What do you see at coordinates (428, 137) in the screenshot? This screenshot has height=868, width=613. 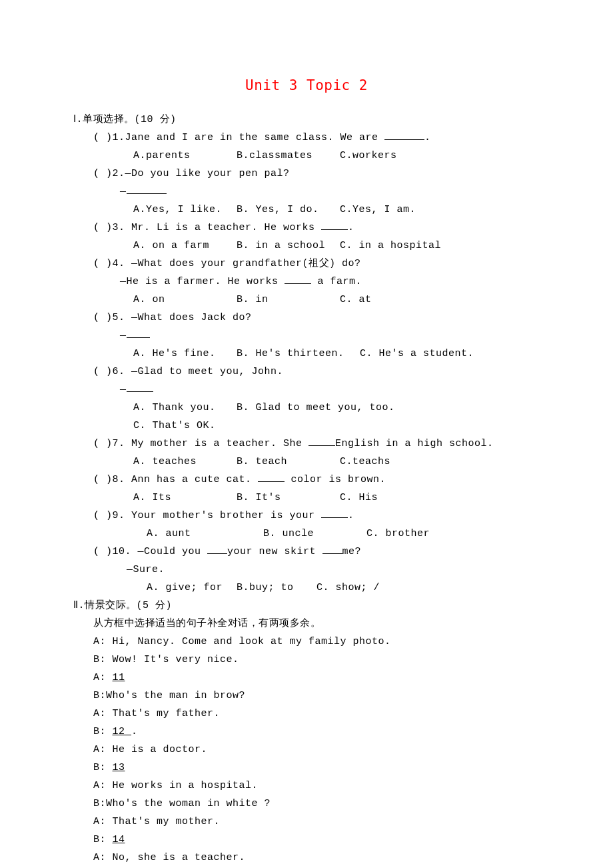 I see `q1-tail: .` at bounding box center [428, 137].